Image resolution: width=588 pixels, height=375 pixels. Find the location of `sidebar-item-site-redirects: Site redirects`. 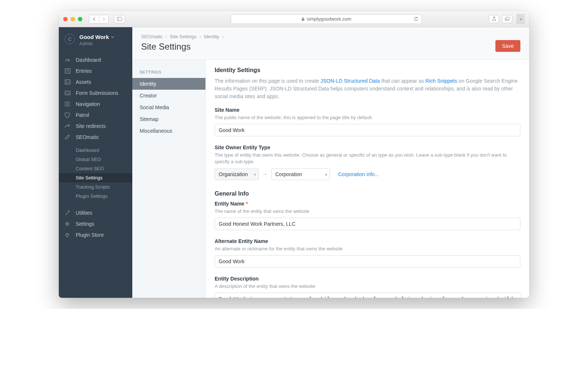

sidebar-item-site-redirects: Site redirects is located at coordinates (96, 126).